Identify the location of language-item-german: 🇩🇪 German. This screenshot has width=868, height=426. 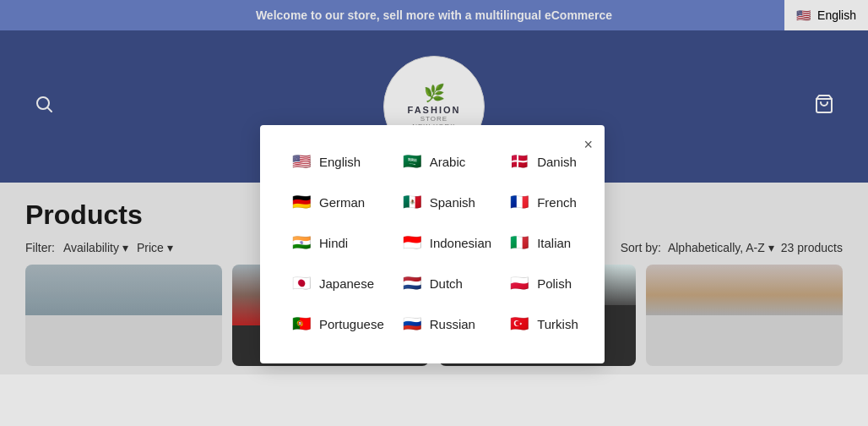
(338, 202).